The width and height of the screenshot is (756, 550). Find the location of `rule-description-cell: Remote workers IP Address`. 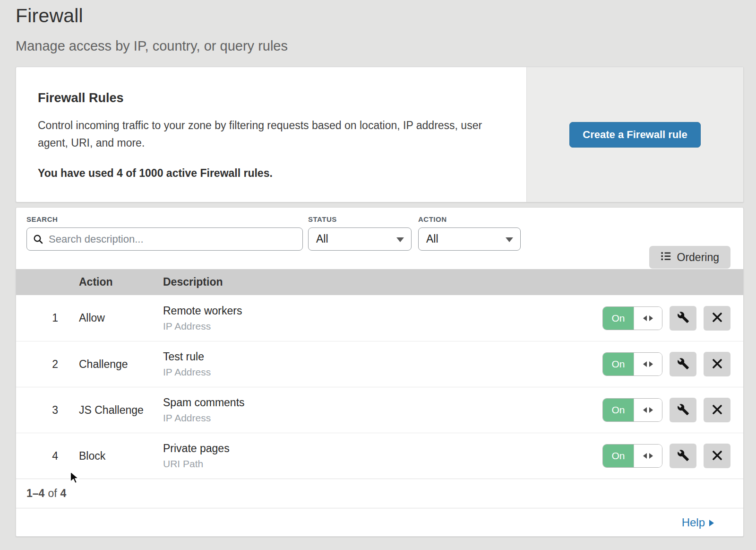

rule-description-cell: Remote workers IP Address is located at coordinates (382, 318).